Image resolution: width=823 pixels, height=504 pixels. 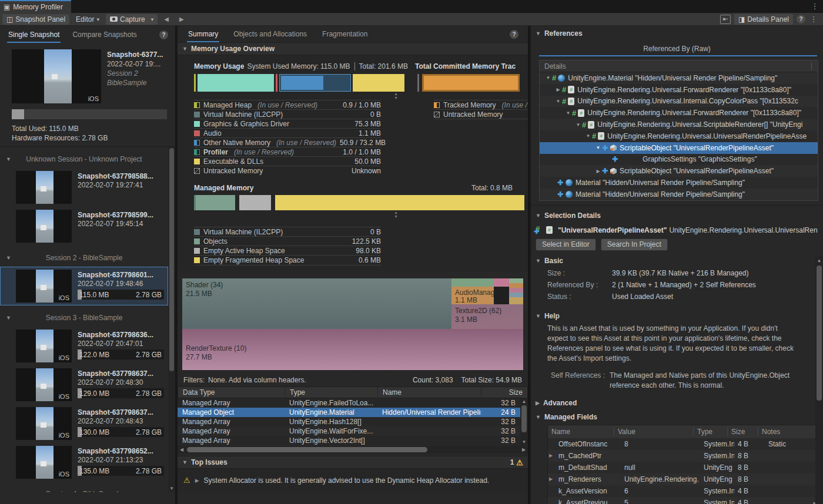 I want to click on treemap-misc-pink-block, so click(x=501, y=283).